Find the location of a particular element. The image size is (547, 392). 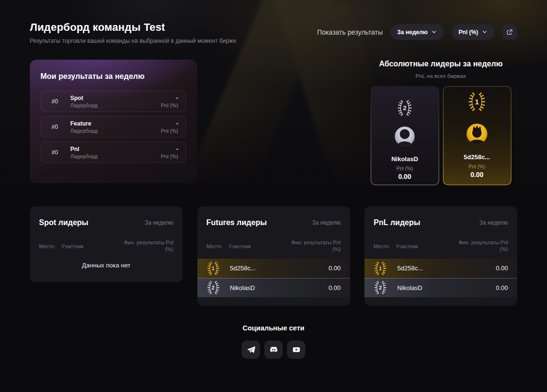

youtube-button is located at coordinates (296, 350).